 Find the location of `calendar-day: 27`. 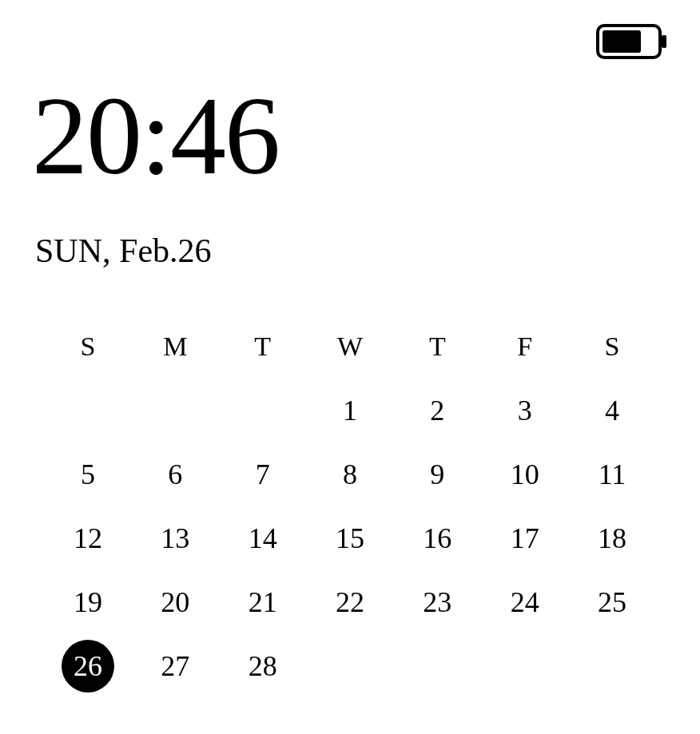

calendar-day: 27 is located at coordinates (175, 666).